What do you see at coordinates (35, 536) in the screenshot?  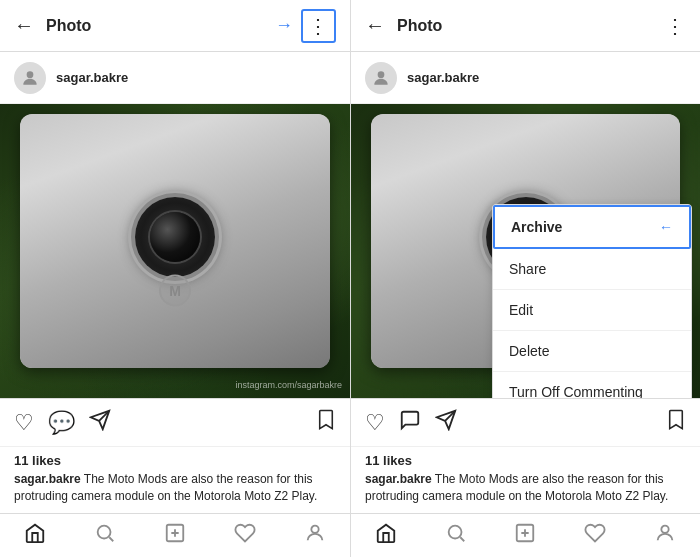 I see `left-nav-home` at bounding box center [35, 536].